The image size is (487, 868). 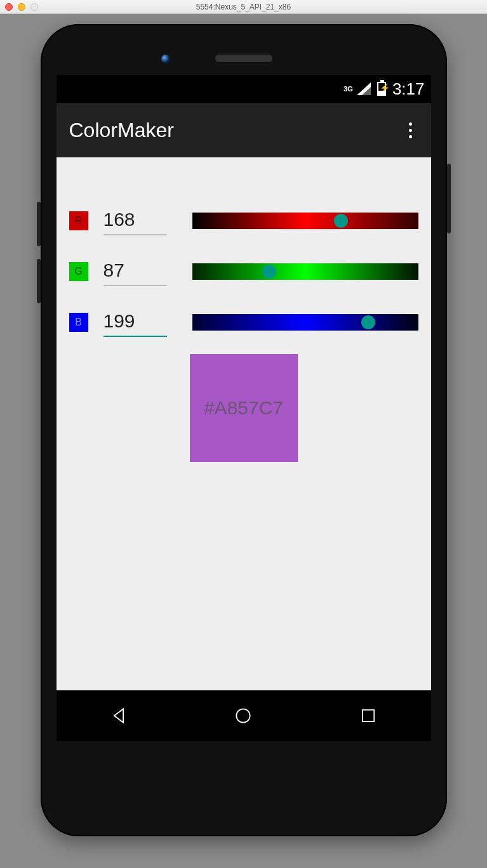 What do you see at coordinates (305, 221) in the screenshot?
I see `red-slider-track` at bounding box center [305, 221].